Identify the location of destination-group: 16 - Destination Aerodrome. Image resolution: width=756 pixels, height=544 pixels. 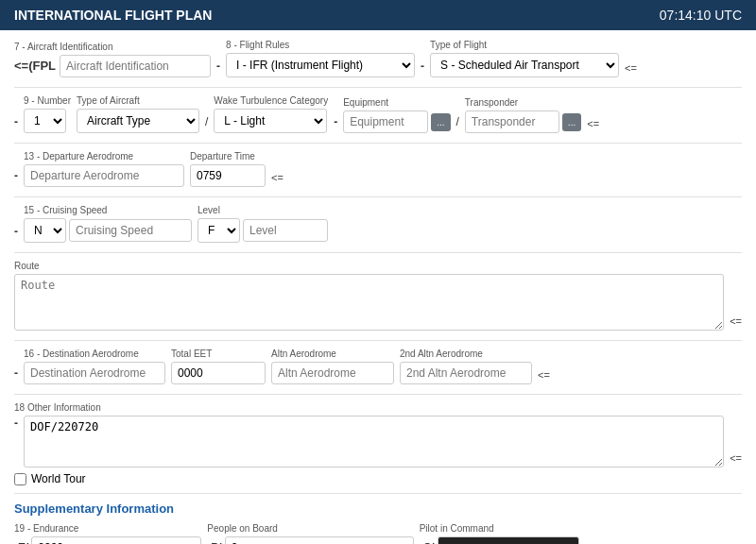
(94, 366).